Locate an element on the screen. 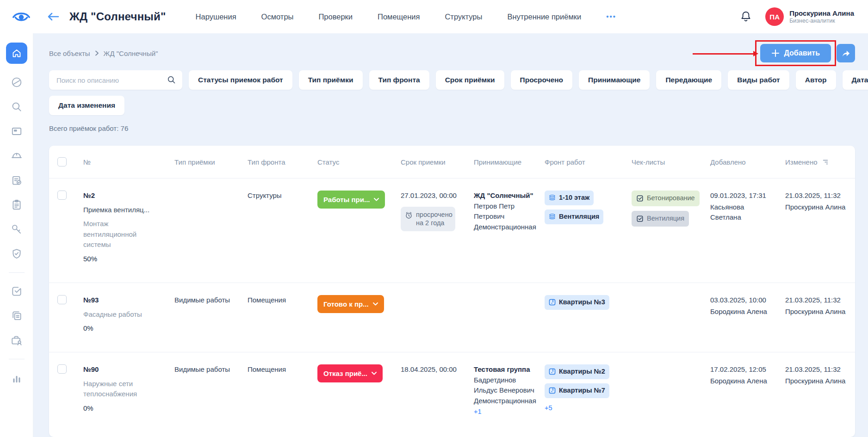 Image resolution: width=868 pixels, height=437 pixels. sidebar-divider is located at coordinates (17, 359).